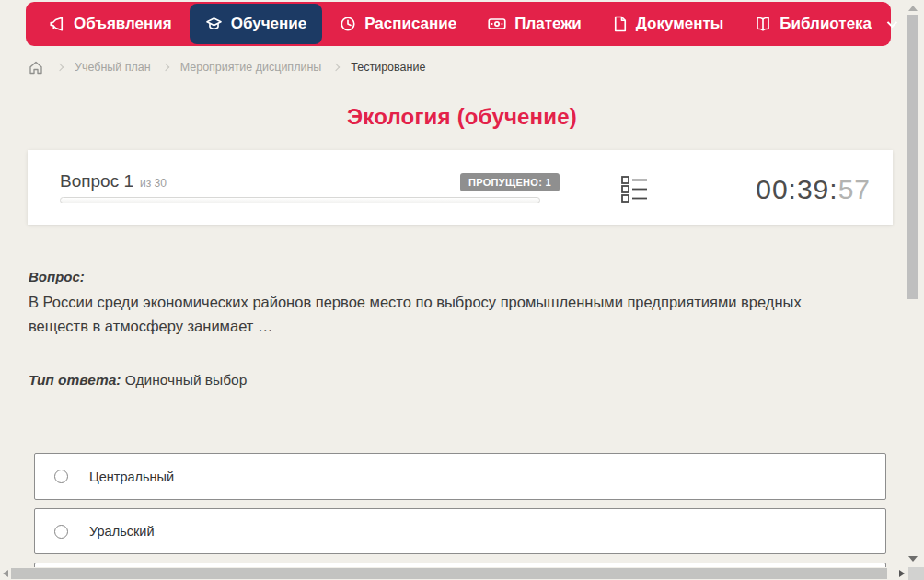 This screenshot has height=580, width=924. Describe the element at coordinates (123, 24) in the screenshot. I see `nav-item-label: Объявления` at that location.